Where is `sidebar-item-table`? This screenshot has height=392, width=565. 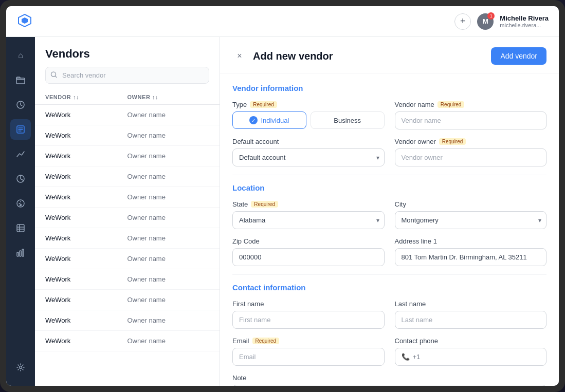 sidebar-item-table is located at coordinates (21, 228).